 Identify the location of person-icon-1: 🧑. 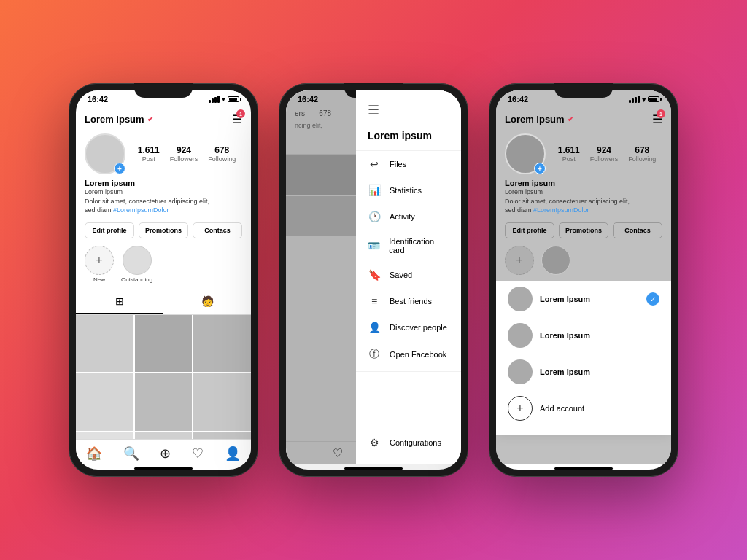
(207, 301).